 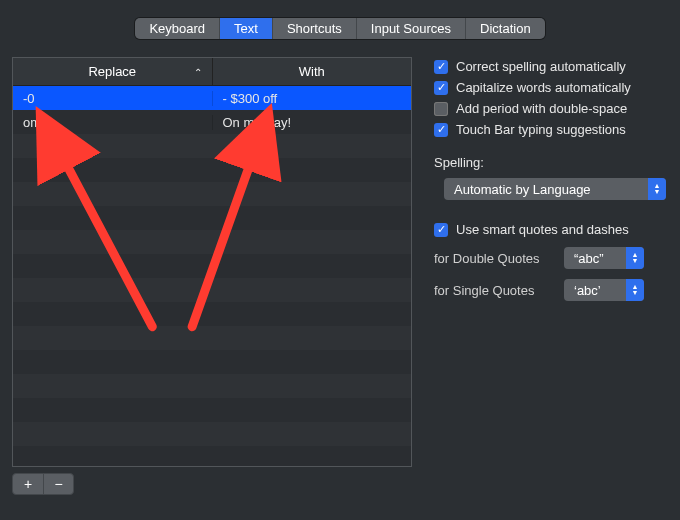 I want to click on tab-input-sources: Input Sources, so click(x=412, y=28).